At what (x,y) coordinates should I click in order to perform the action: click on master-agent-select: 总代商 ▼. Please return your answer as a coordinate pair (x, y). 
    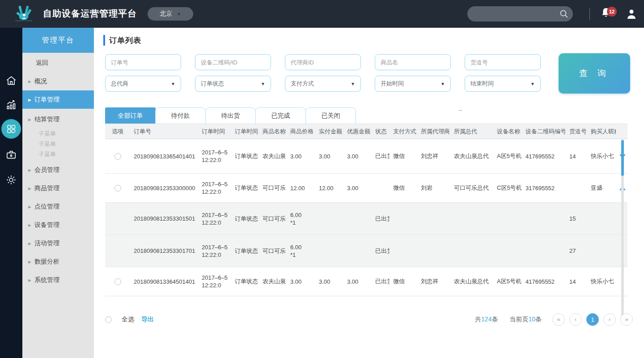
    Looking at the image, I should click on (143, 84).